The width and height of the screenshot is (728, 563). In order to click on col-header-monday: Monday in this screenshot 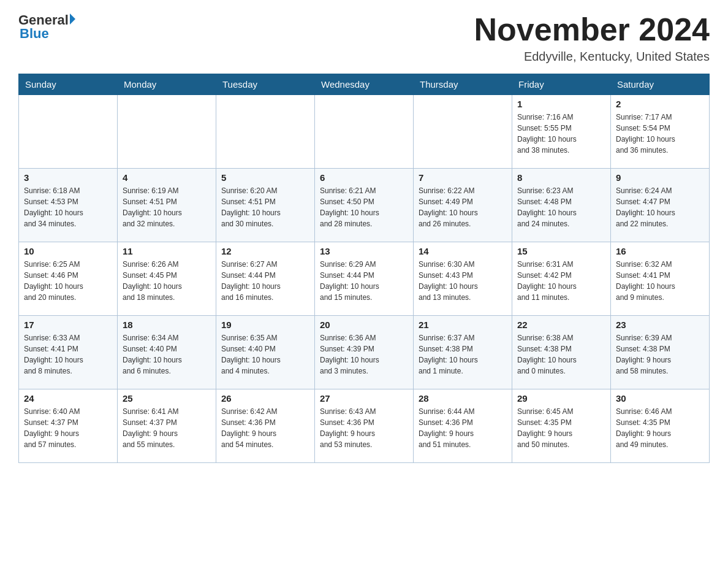, I will do `click(167, 85)`.